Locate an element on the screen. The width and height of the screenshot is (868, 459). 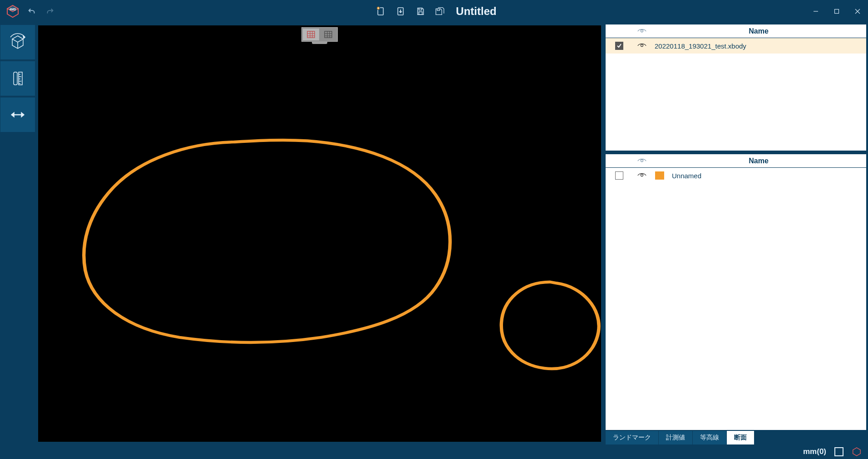
new-file-button is located at coordinates (380, 11).